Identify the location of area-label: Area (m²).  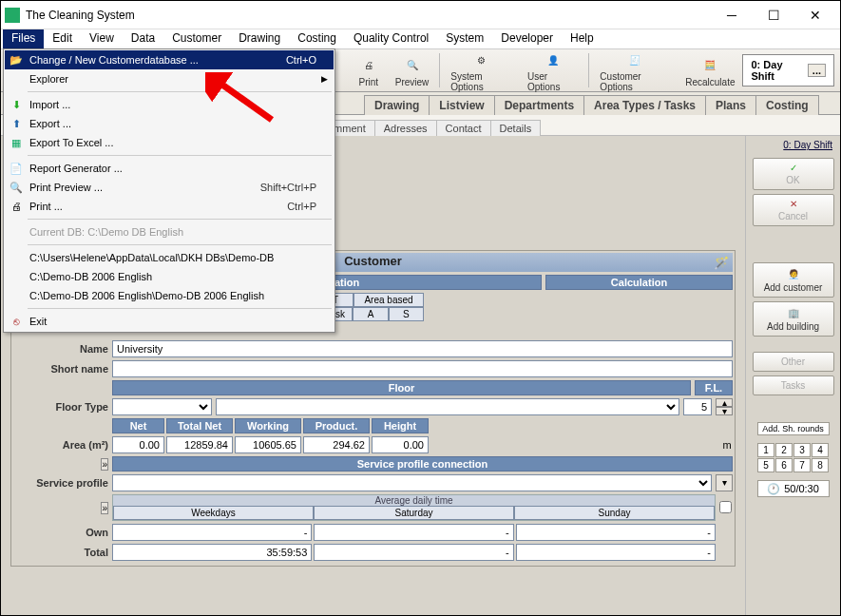
(61, 445).